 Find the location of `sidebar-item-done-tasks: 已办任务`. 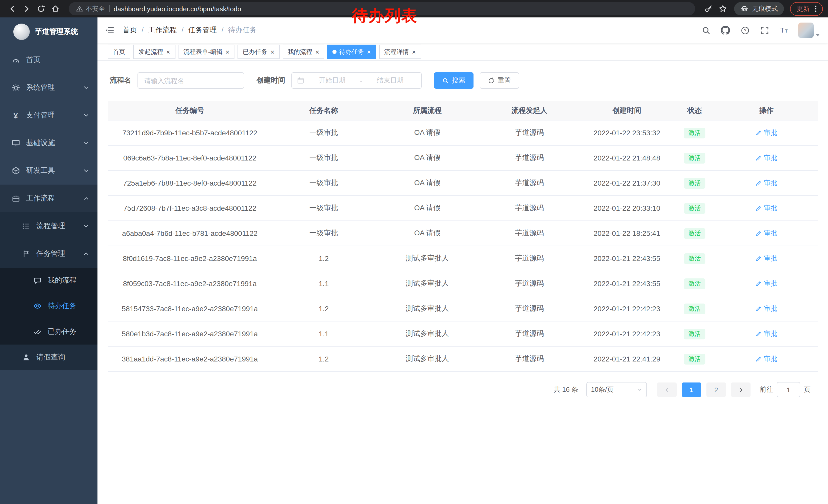

sidebar-item-done-tasks: 已办任务 is located at coordinates (49, 332).